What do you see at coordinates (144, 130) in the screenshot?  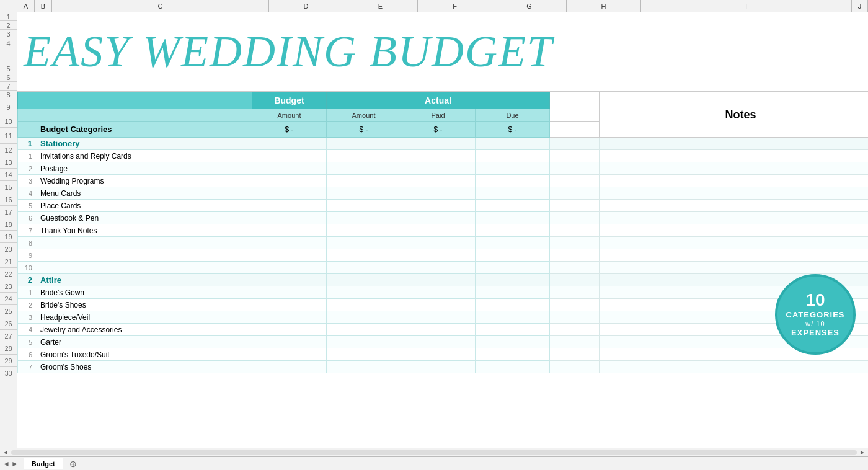 I see `total-categories-label: Budget Categories` at bounding box center [144, 130].